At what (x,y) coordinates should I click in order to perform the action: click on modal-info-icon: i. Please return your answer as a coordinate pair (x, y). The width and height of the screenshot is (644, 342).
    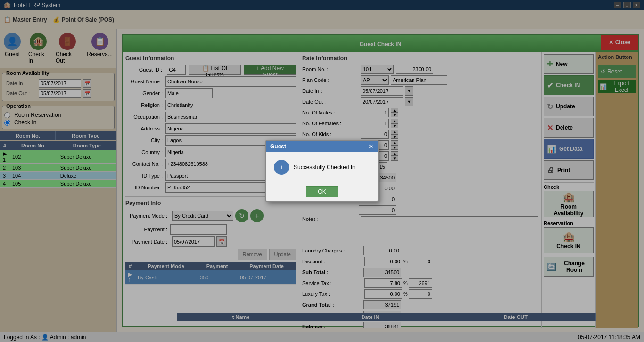
    Looking at the image, I should click on (281, 167).